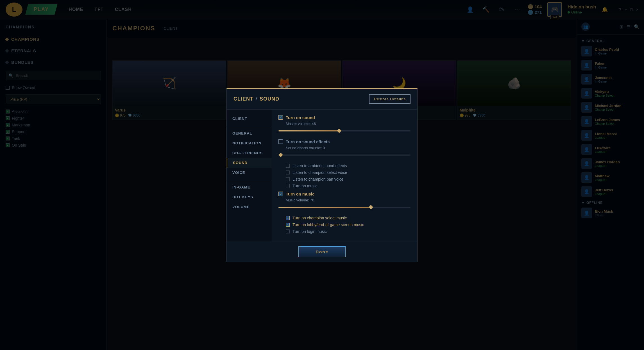  What do you see at coordinates (322, 175) in the screenshot?
I see `settings-modal: CLIENT / SOUND Restore Defaults CLIENT G…` at bounding box center [322, 175].